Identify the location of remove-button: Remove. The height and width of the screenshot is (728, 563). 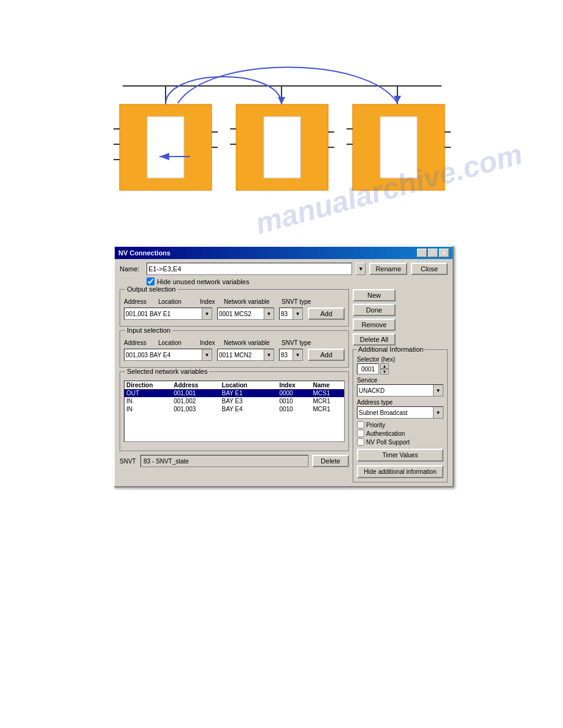
(374, 325).